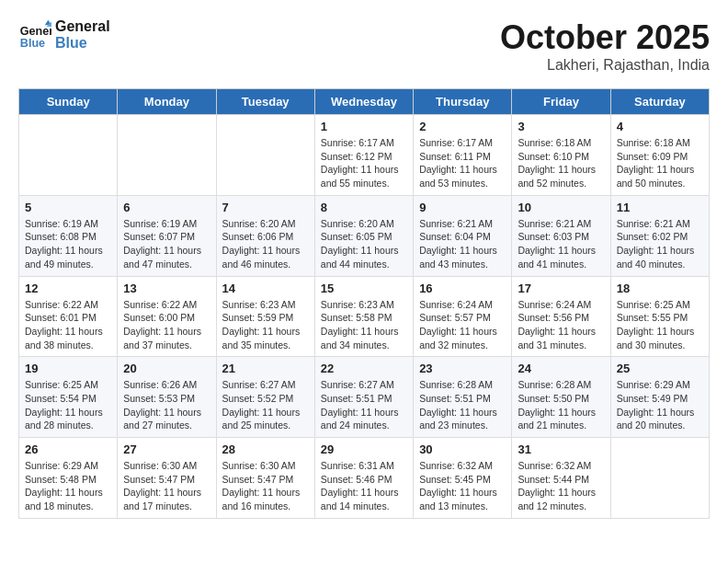  What do you see at coordinates (660, 208) in the screenshot?
I see `day-number: 11` at bounding box center [660, 208].